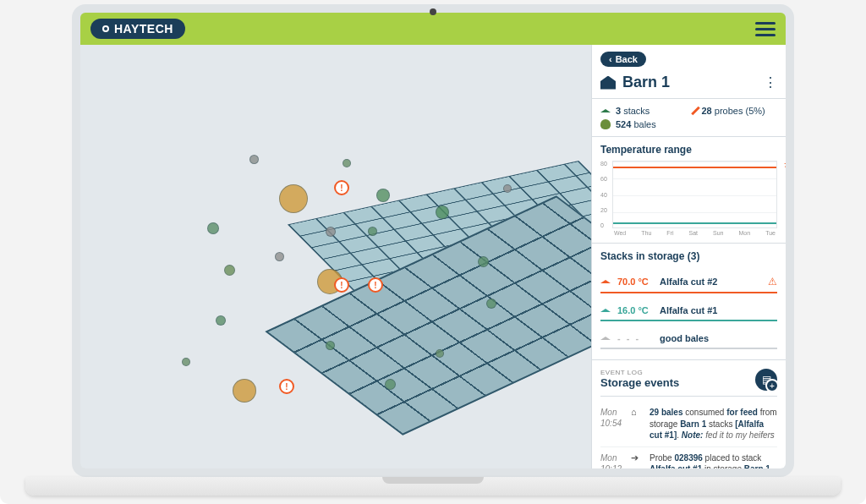  Describe the element at coordinates (719, 310) in the screenshot. I see `stack-name: Alfalfa cut #1` at that location.